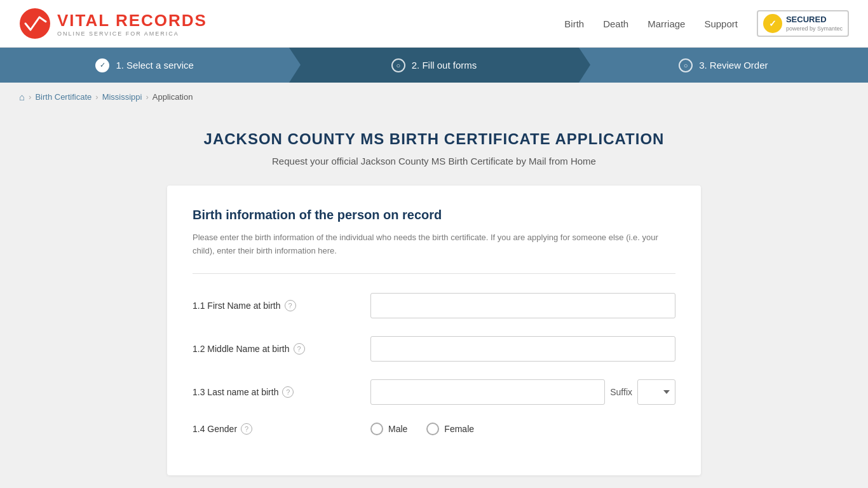 The image size is (868, 488). What do you see at coordinates (656, 392) in the screenshot?
I see `suffix-select: Jr. Sr. II III IV` at bounding box center [656, 392].